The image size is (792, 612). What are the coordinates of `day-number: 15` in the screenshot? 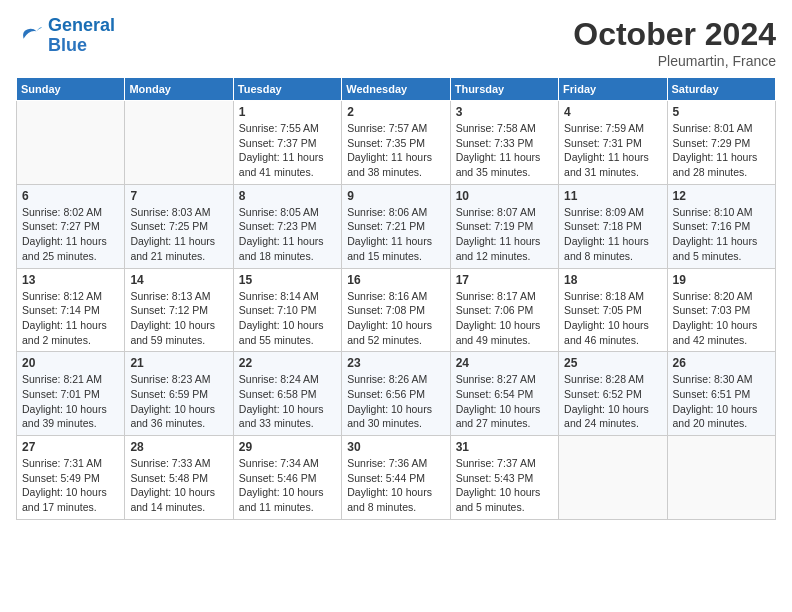 It's located at (288, 280).